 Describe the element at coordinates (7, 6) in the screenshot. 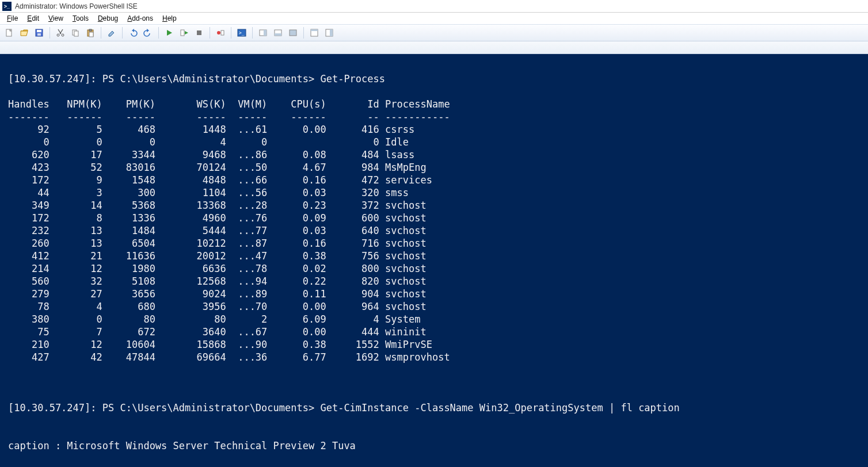

I see `powershell-icon: >_` at that location.